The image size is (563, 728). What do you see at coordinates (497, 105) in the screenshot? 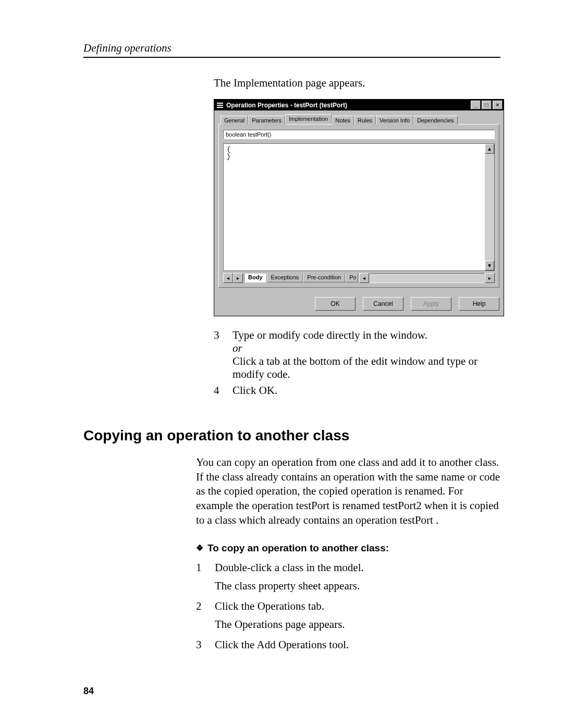
I see `close-button: ×` at bounding box center [497, 105].